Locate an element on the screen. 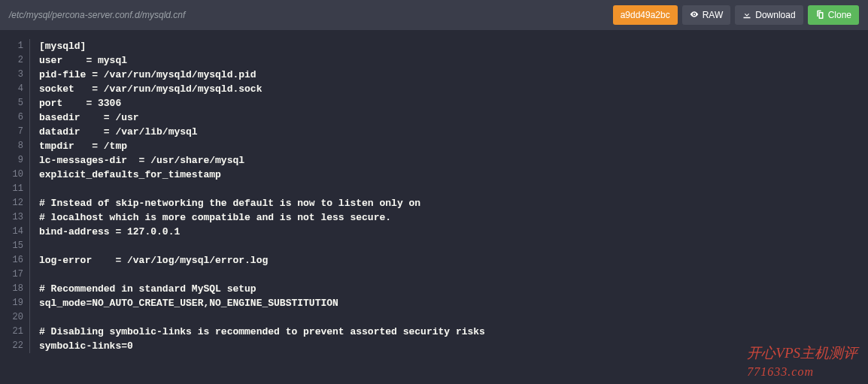 The image size is (868, 384). raw-button: RAW is located at coordinates (707, 15).